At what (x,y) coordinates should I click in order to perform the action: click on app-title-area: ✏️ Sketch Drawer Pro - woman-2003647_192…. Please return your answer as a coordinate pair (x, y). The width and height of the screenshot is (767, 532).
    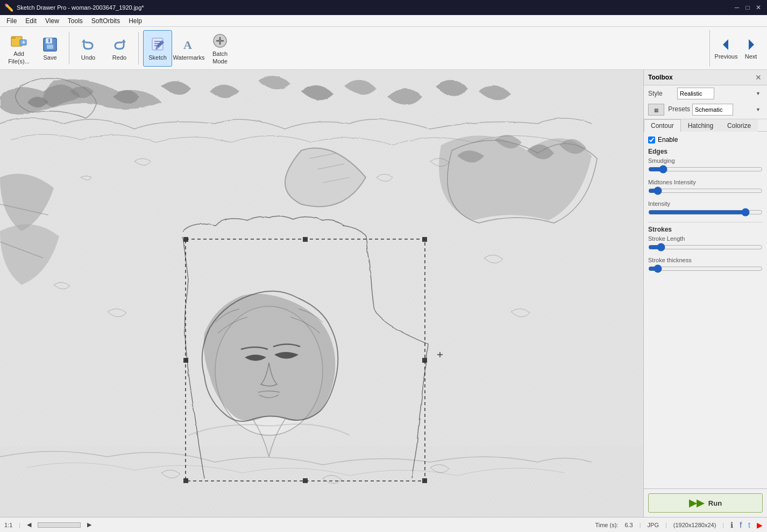
    Looking at the image, I should click on (74, 8).